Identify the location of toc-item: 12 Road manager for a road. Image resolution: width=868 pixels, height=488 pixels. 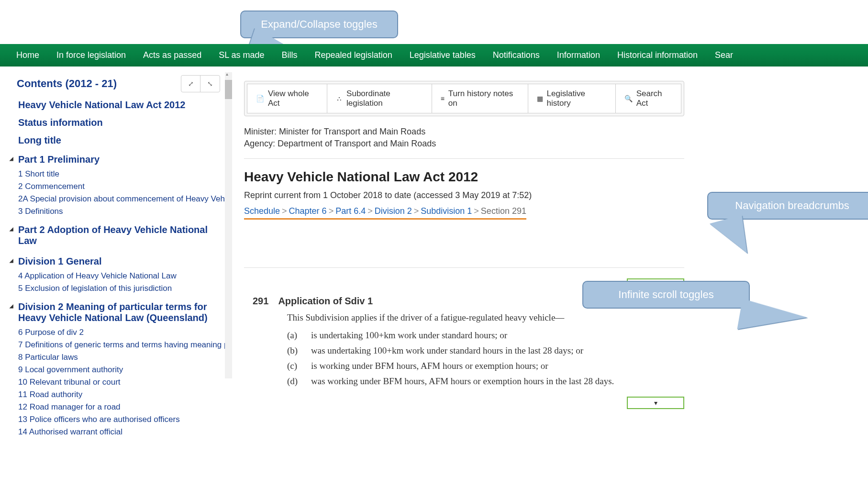
(120, 407).